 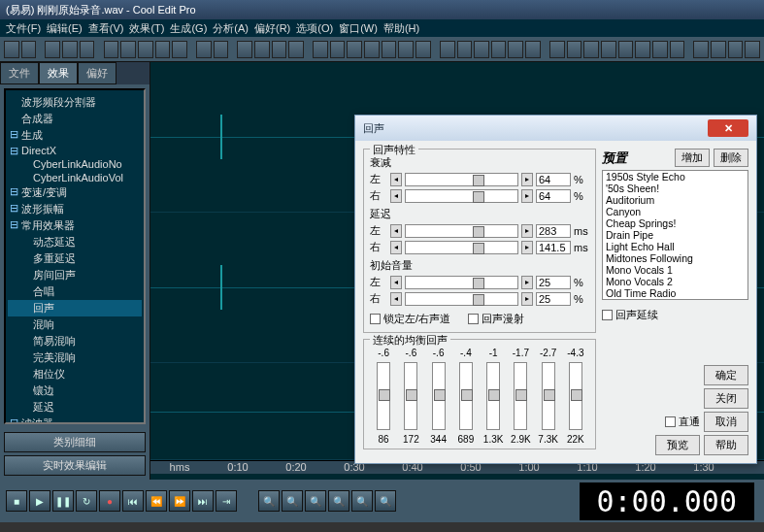 I want to click on prev-button: ⏪, so click(x=156, y=501).